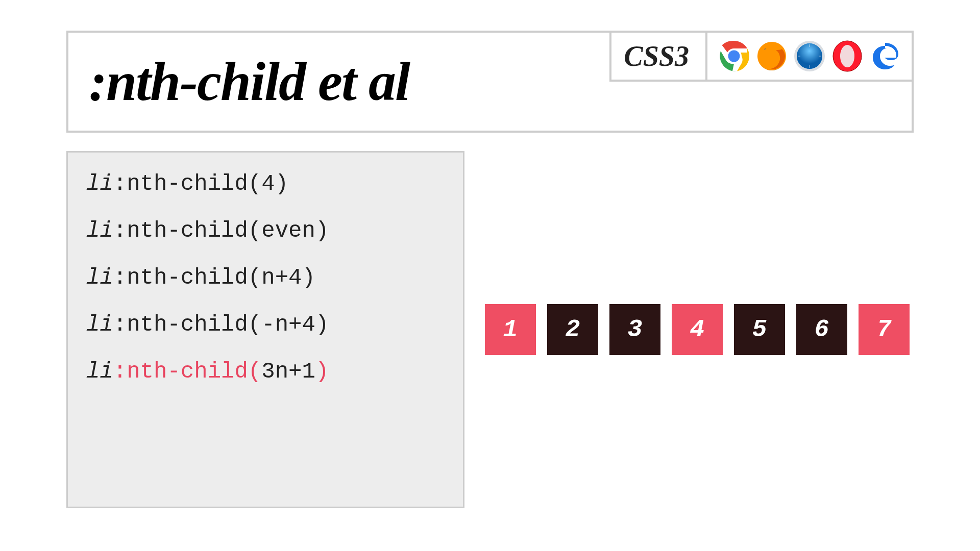  What do you see at coordinates (265, 371) in the screenshot?
I see `code-line: li:nth-child(3n+1)` at bounding box center [265, 371].